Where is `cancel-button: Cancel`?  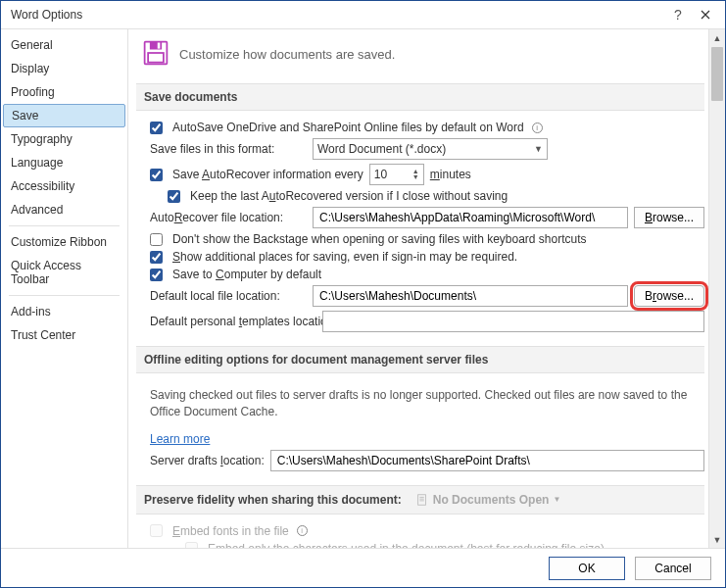 cancel-button: Cancel is located at coordinates (673, 568).